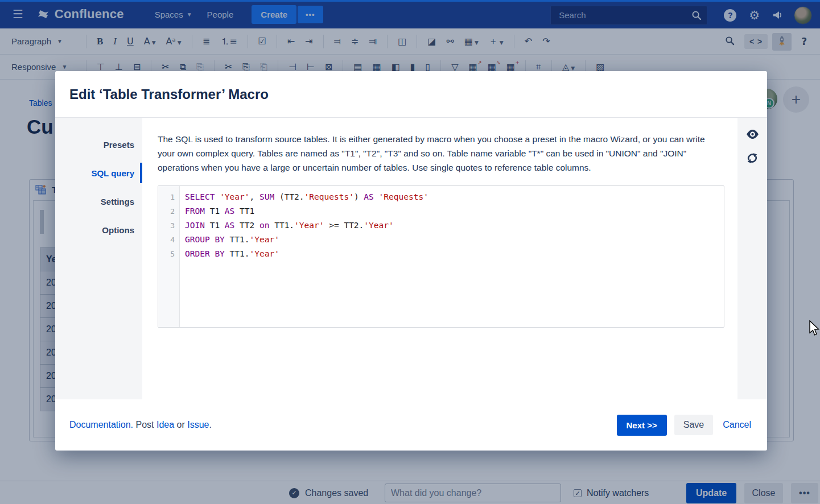 This screenshot has width=820, height=504. What do you see at coordinates (165, 424) in the screenshot?
I see `footer-link-idea: Idea` at bounding box center [165, 424].